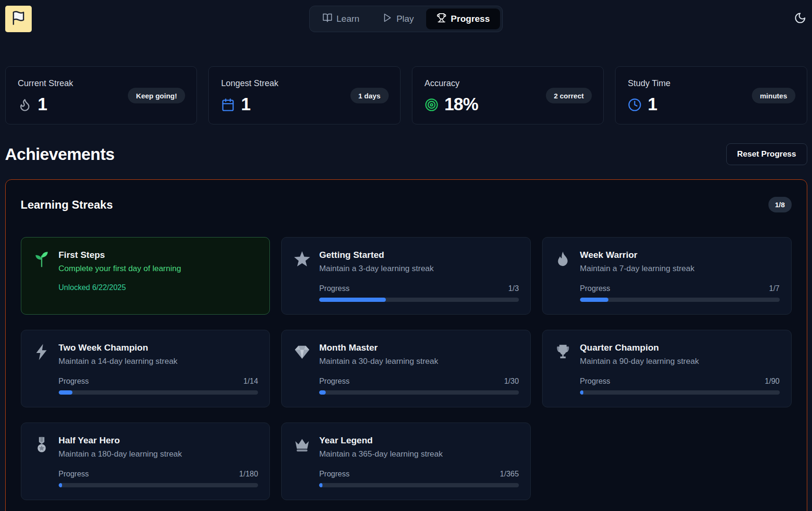 The width and height of the screenshot is (812, 511). Describe the element at coordinates (146, 369) in the screenshot. I see `achievement-card: Two Week Champion Maintain a 14-day lear…` at that location.